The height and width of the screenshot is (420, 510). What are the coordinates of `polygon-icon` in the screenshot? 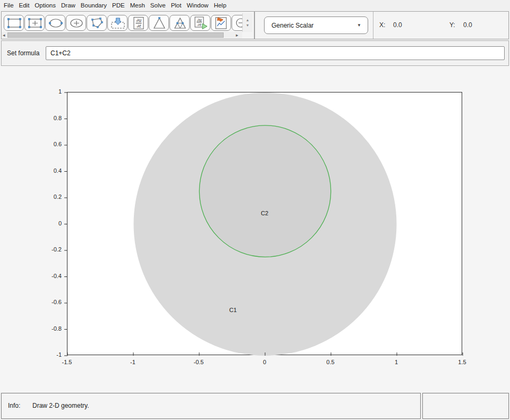 It's located at (97, 23).